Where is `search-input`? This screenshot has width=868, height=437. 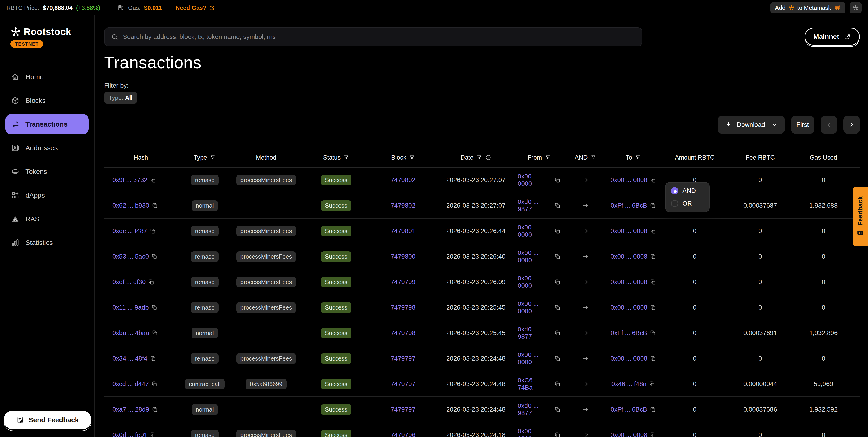 search-input is located at coordinates (379, 37).